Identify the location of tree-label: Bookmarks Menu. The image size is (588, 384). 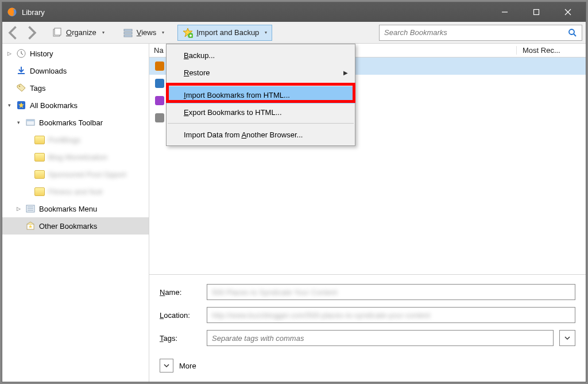
(68, 209).